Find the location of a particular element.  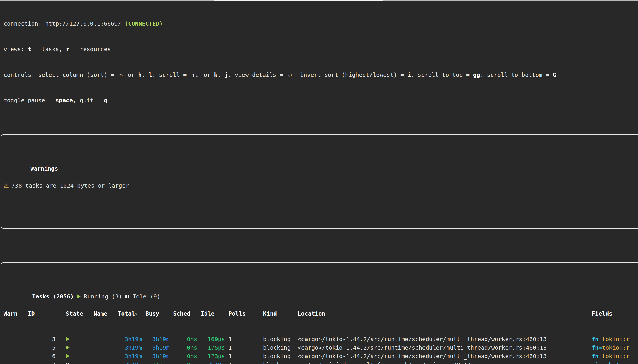

text-segment: t is located at coordinates (30, 49).